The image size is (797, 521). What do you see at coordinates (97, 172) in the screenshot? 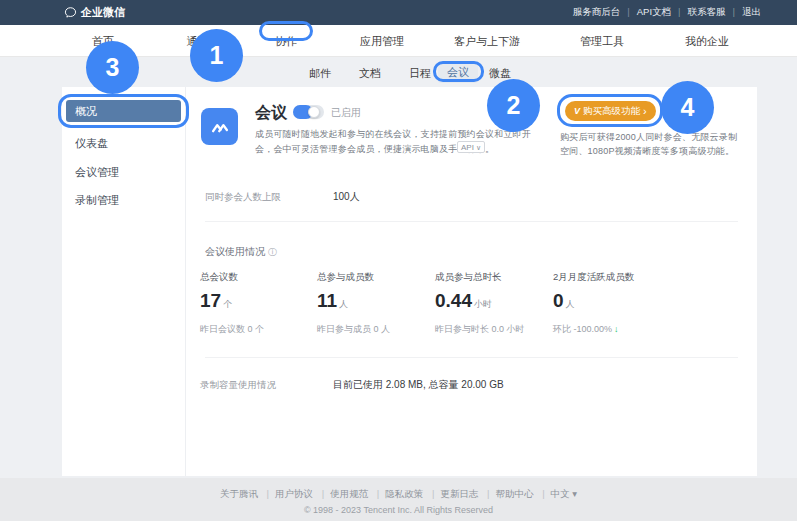
I see `sidebar-item-meeting-management: 会议管理` at bounding box center [97, 172].